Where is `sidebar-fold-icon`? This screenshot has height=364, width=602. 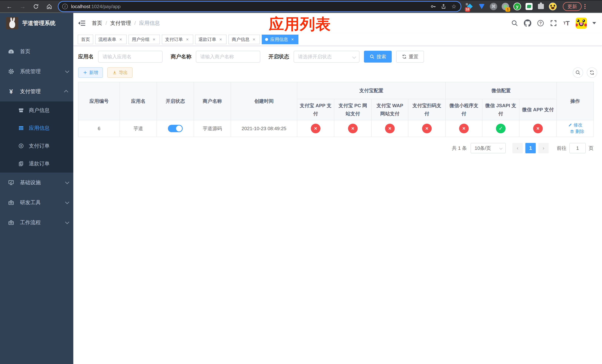 sidebar-fold-icon is located at coordinates (82, 23).